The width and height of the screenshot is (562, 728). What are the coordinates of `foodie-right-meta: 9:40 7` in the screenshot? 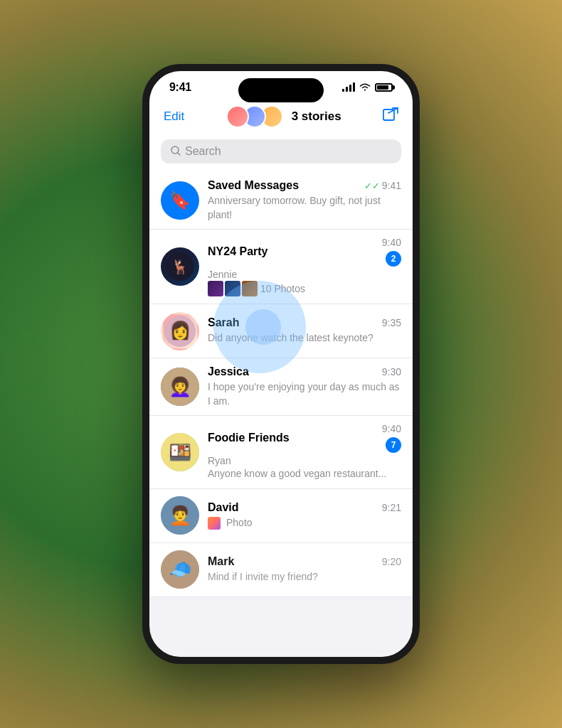 It's located at (388, 438).